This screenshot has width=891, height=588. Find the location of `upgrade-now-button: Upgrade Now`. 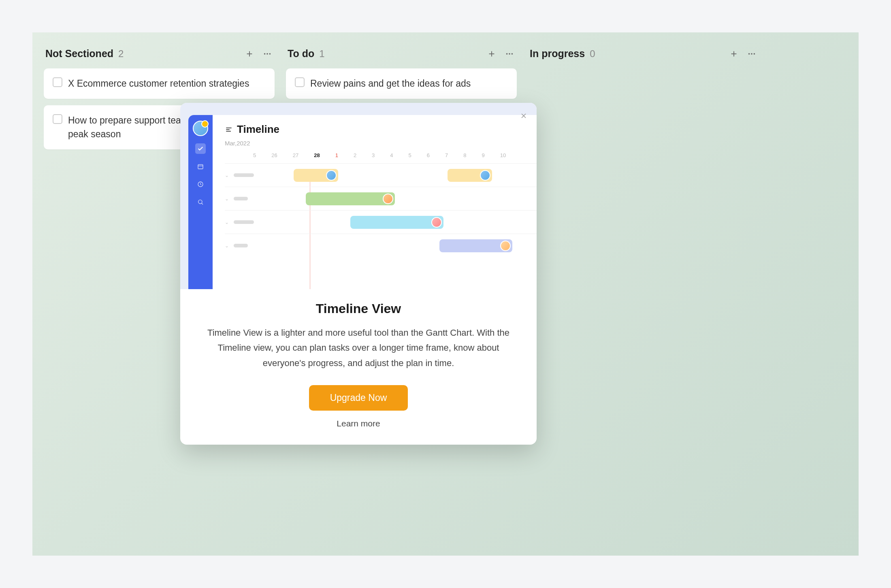

upgrade-now-button: Upgrade Now is located at coordinates (359, 398).